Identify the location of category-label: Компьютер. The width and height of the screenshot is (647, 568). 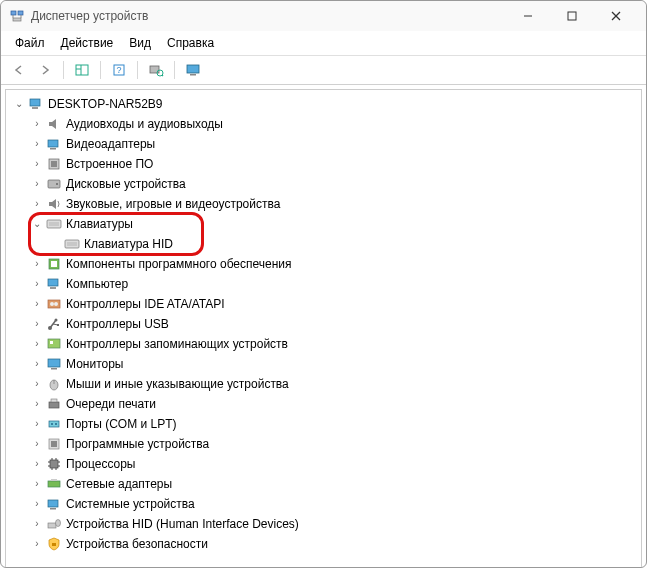
(97, 284).